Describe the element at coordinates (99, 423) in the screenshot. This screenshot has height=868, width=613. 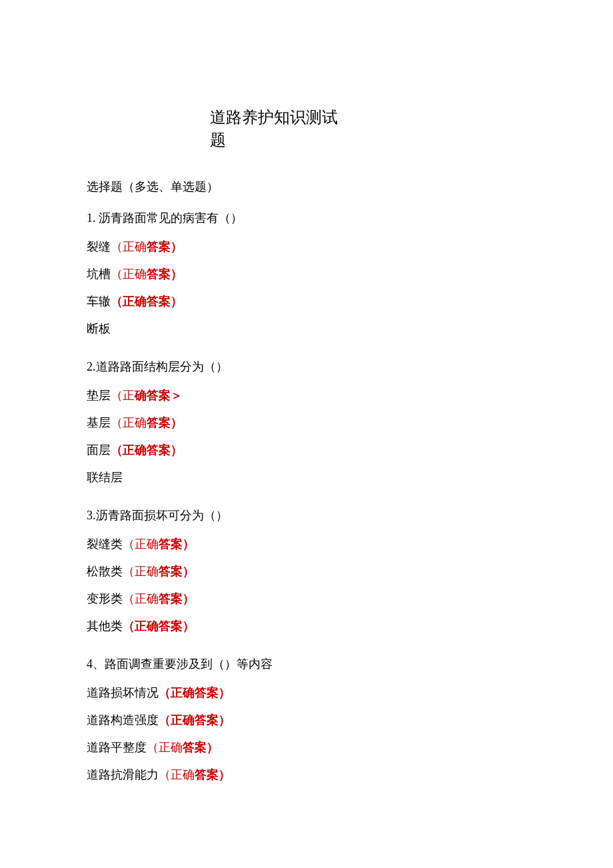
I see `option-label: 基层` at that location.